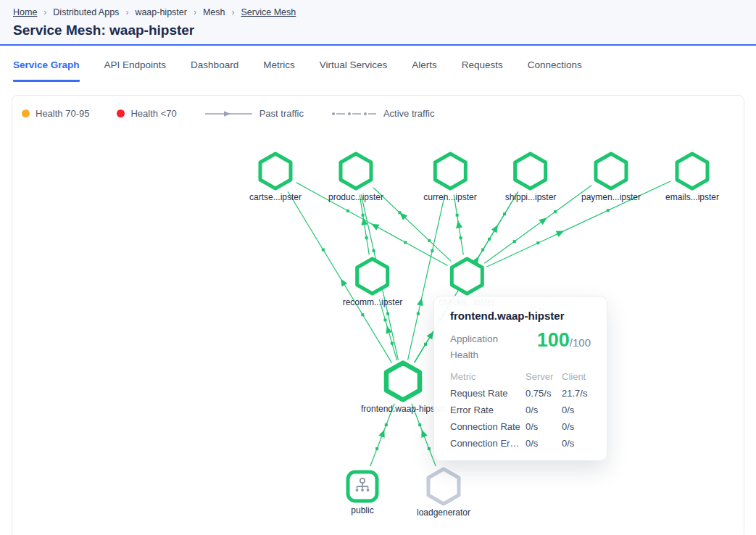 Image resolution: width=756 pixels, height=535 pixels. What do you see at coordinates (520, 426) in the screenshot?
I see `metric-row-connection-rate: Connection Rate 0/s 0/s` at bounding box center [520, 426].